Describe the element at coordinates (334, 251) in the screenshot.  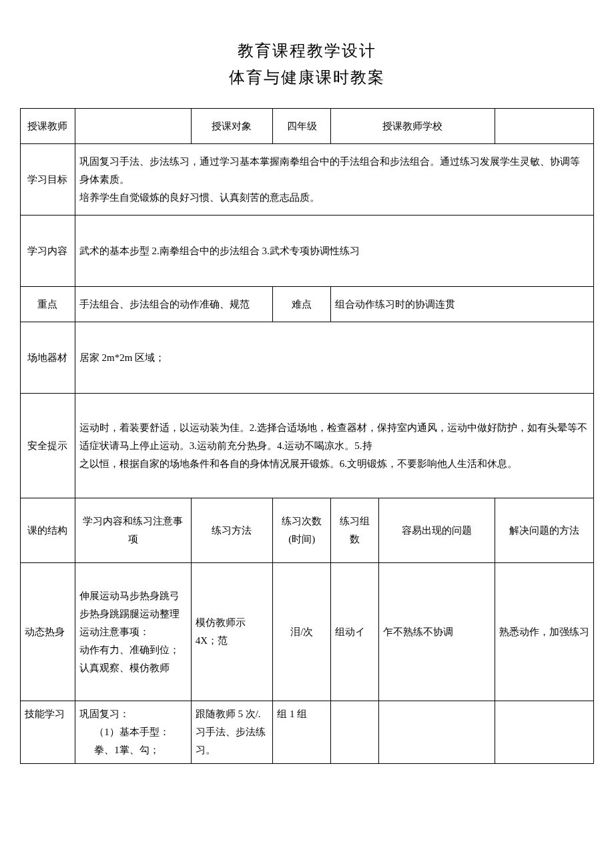
I see `content-text: 武术的基本步型 2.南拳组合中的步法组合 3.武术专项协调性练习` at that location.